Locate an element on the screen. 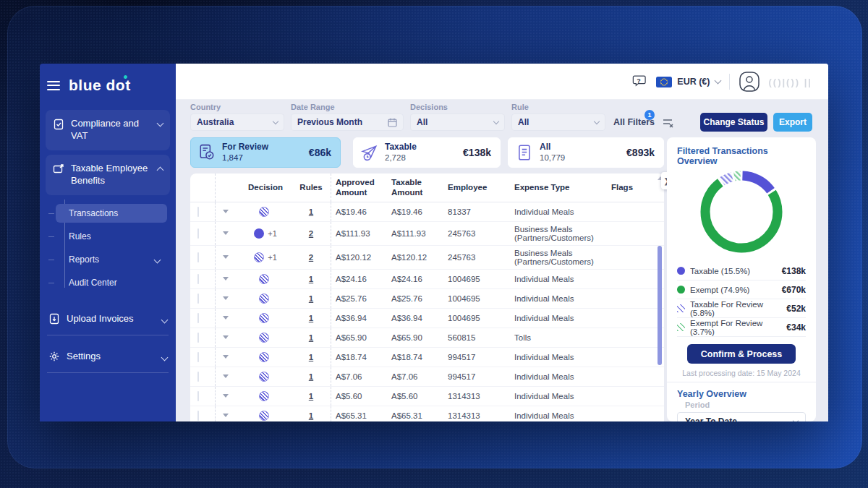 This screenshot has height=488, width=868. submenu-item: Transactions is located at coordinates (111, 213).